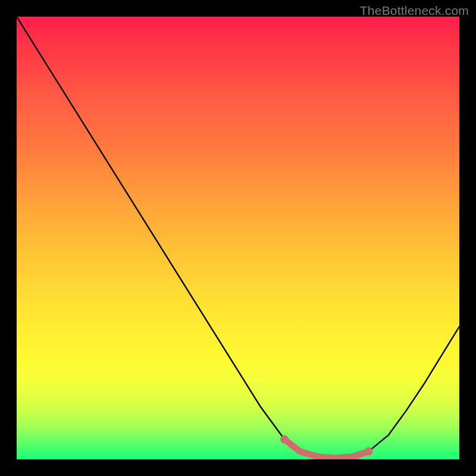 Image resolution: width=476 pixels, height=476 pixels. What do you see at coordinates (368, 452) in the screenshot?
I see `highlight-endpoint-right` at bounding box center [368, 452].